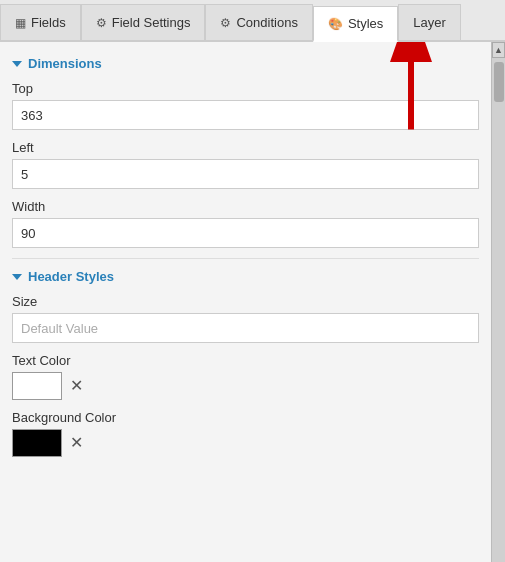 This screenshot has height=562, width=505. Describe the element at coordinates (102, 23) in the screenshot. I see `gear-icon-settings: ⚙` at that location.